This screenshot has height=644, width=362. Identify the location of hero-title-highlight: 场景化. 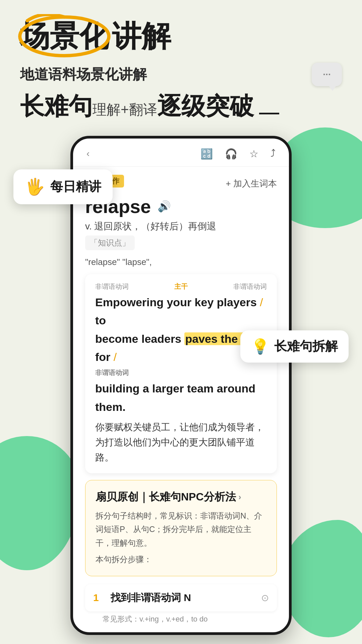
(64, 36).